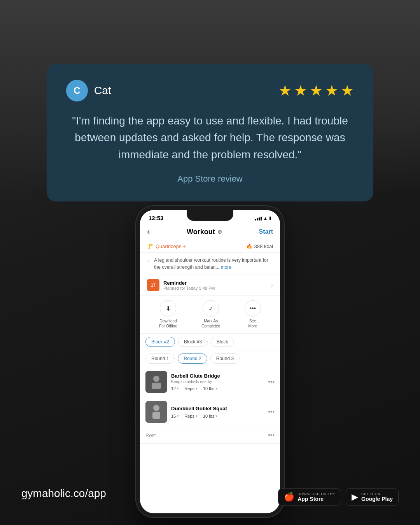 The height and width of the screenshot is (525, 420). I want to click on reminder-subtitle: Planned for Today 5:48 PM, so click(189, 288).